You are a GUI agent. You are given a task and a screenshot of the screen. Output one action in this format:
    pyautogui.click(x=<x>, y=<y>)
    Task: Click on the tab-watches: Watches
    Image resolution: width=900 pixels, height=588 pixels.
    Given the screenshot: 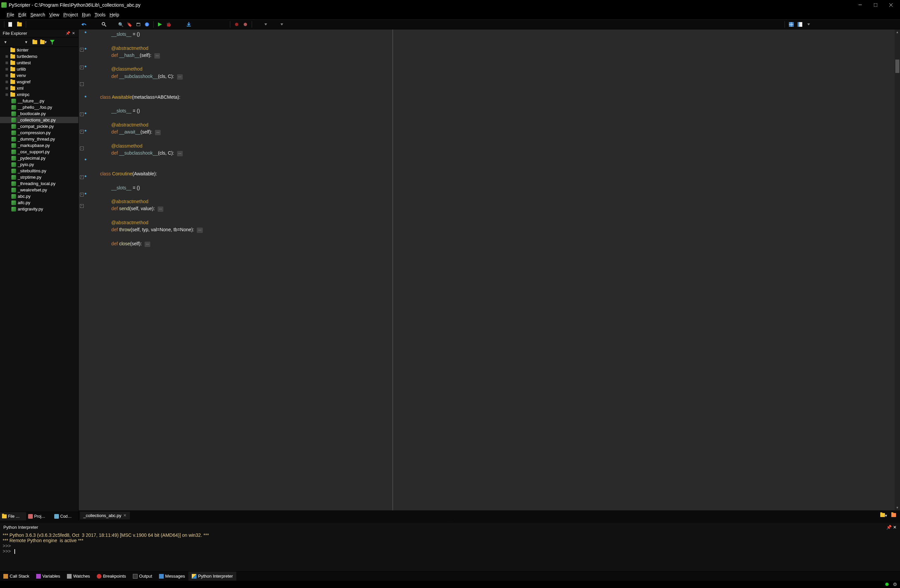 What is the action you would take?
    pyautogui.click(x=79, y=576)
    